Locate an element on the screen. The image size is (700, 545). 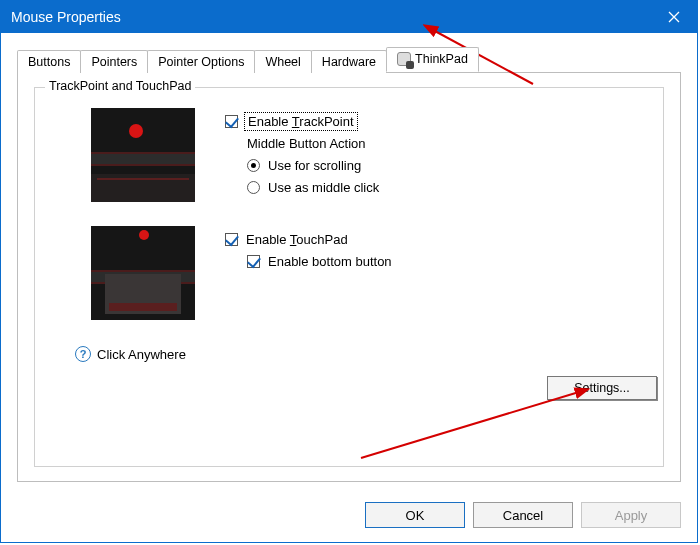
touchpad-options: Enable TouchPad Enable bottom button is located at coordinates (308, 249).